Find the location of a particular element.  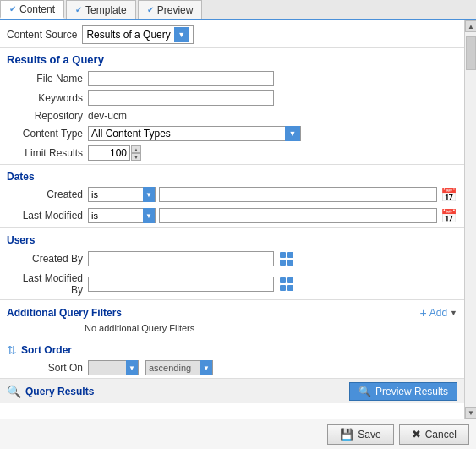

scrollbar-up-btn: ▲ is located at coordinates (470, 26).